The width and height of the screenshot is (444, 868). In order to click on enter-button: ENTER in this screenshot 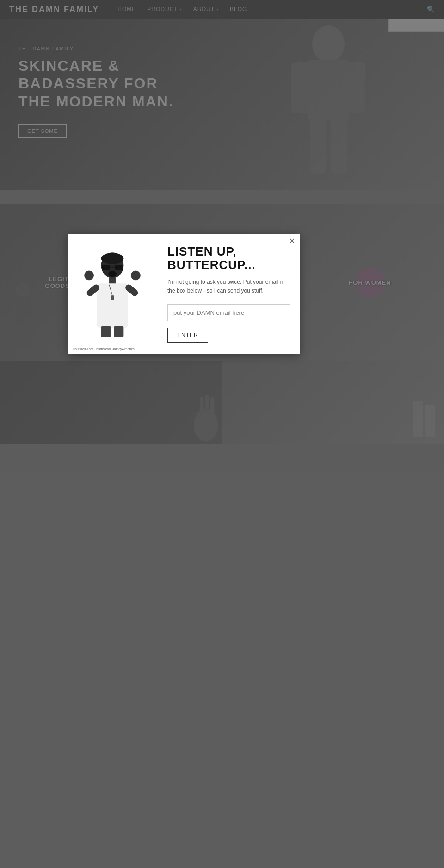, I will do `click(188, 335)`.